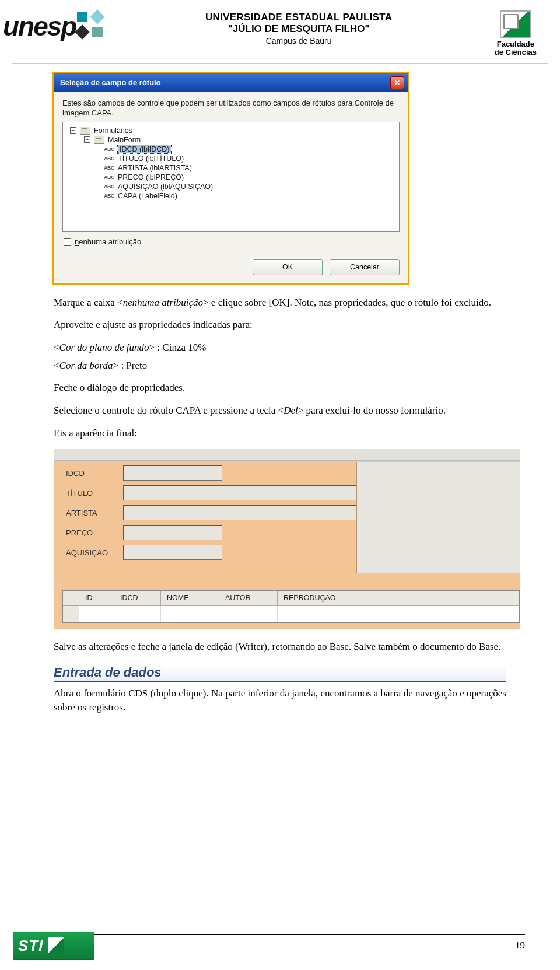 The image size is (560, 970). I want to click on unesp-logo: unesp, so click(52, 26).